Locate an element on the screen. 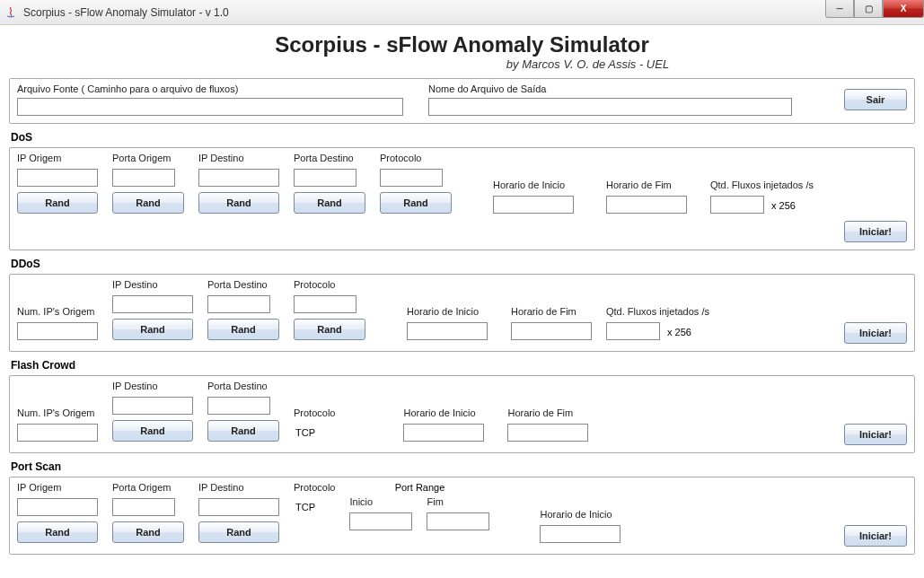 This screenshot has width=924, height=578. ps-ip-origem-rand-button: Rand is located at coordinates (57, 532).